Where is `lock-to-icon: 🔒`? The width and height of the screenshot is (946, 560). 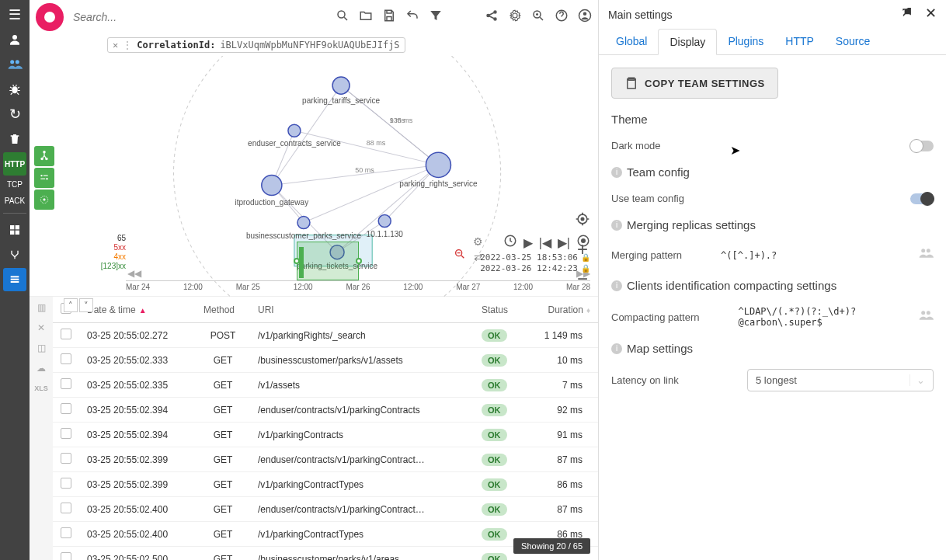 lock-to-icon: 🔒 is located at coordinates (586, 269).